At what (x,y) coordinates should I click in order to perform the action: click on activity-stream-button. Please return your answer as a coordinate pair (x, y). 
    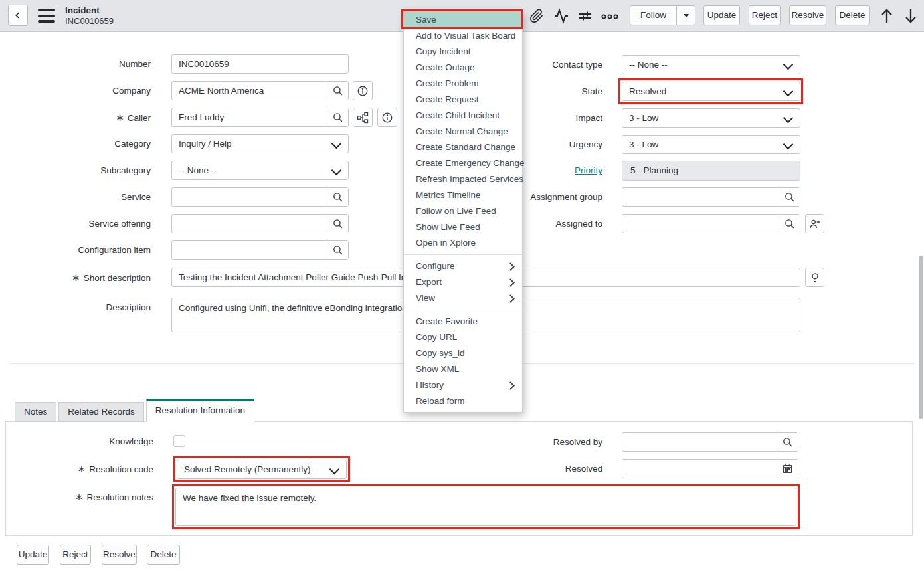
    Looking at the image, I should click on (561, 16).